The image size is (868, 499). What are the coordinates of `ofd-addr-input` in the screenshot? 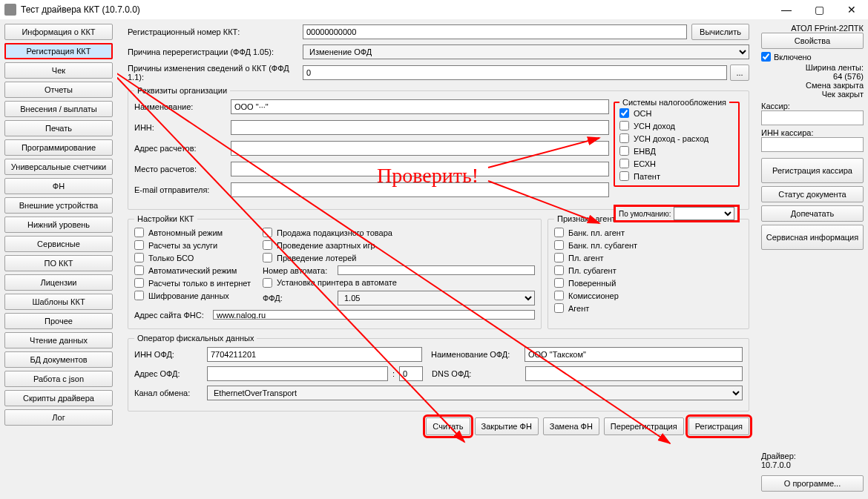 It's located at (297, 374).